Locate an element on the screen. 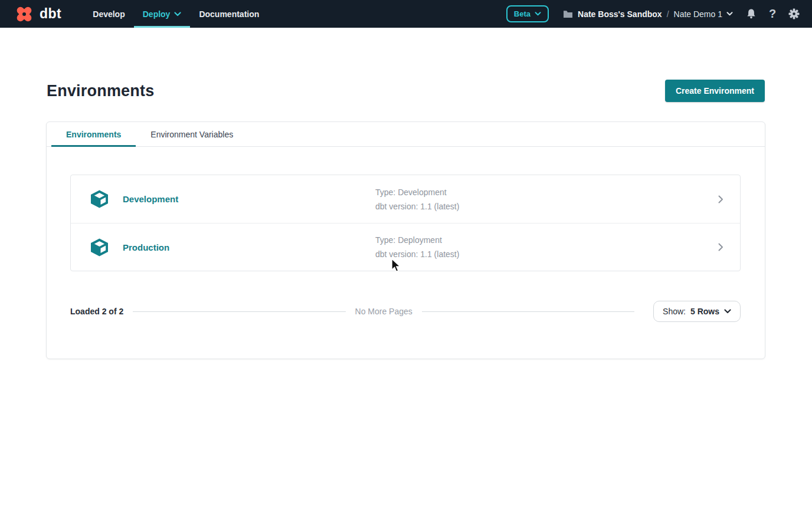 Image resolution: width=812 pixels, height=506 pixels. top-nav: Develop Deploy Documentation is located at coordinates (176, 14).